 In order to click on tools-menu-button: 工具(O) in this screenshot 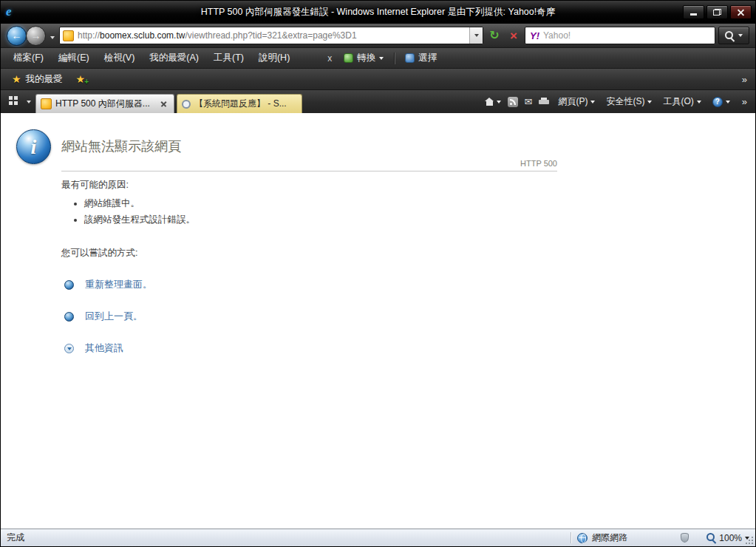, I will do `click(681, 102)`.